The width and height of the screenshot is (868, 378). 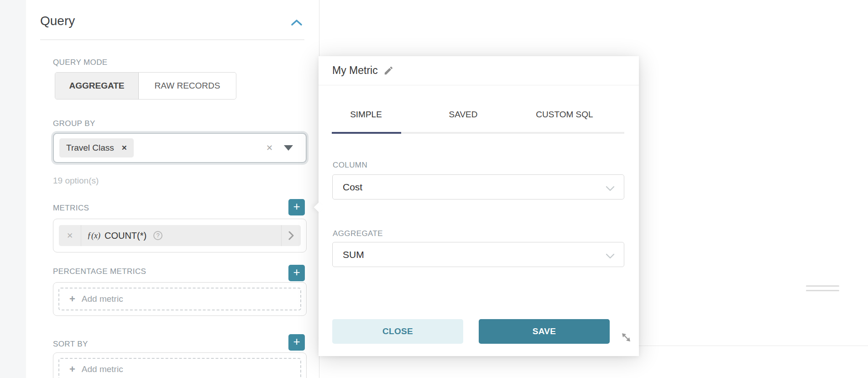 What do you see at coordinates (291, 236) in the screenshot?
I see `chevron-right-icon` at bounding box center [291, 236].